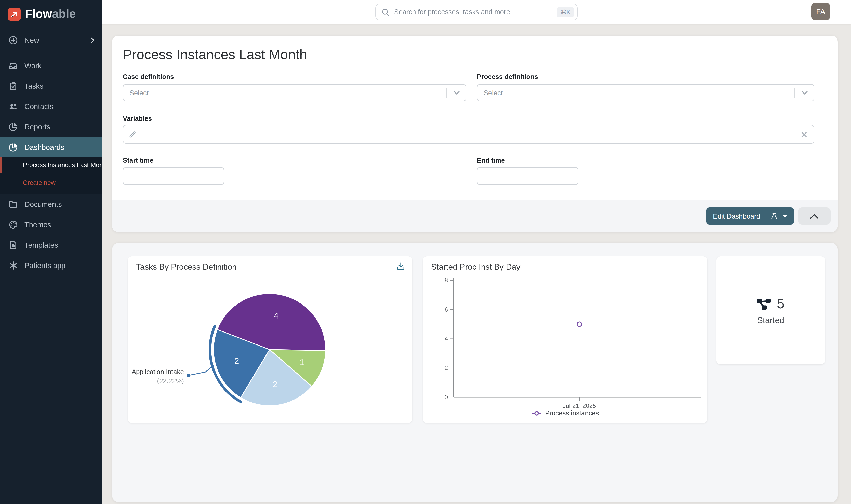  Describe the element at coordinates (156, 381) in the screenshot. I see `pie-annotation-percent: (22.22%)` at that location.